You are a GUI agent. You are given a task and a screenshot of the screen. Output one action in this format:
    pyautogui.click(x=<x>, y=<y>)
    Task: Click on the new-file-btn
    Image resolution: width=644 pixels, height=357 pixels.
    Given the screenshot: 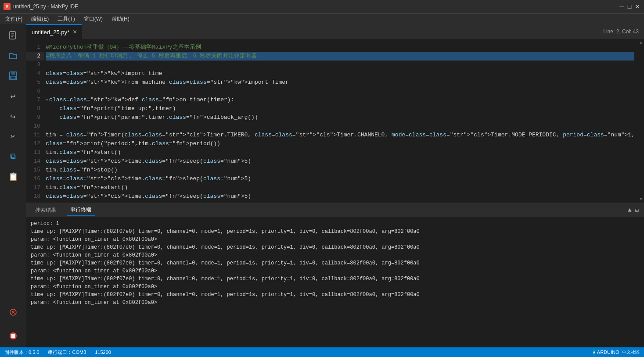 What is the action you would take?
    pyautogui.click(x=13, y=36)
    